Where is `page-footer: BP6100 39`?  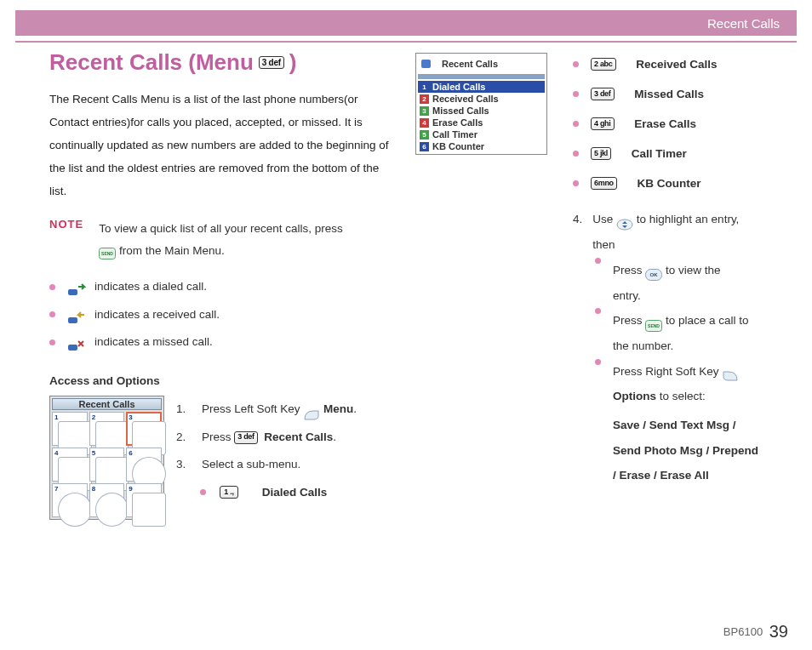
page-footer: BP6100 39 is located at coordinates (756, 631).